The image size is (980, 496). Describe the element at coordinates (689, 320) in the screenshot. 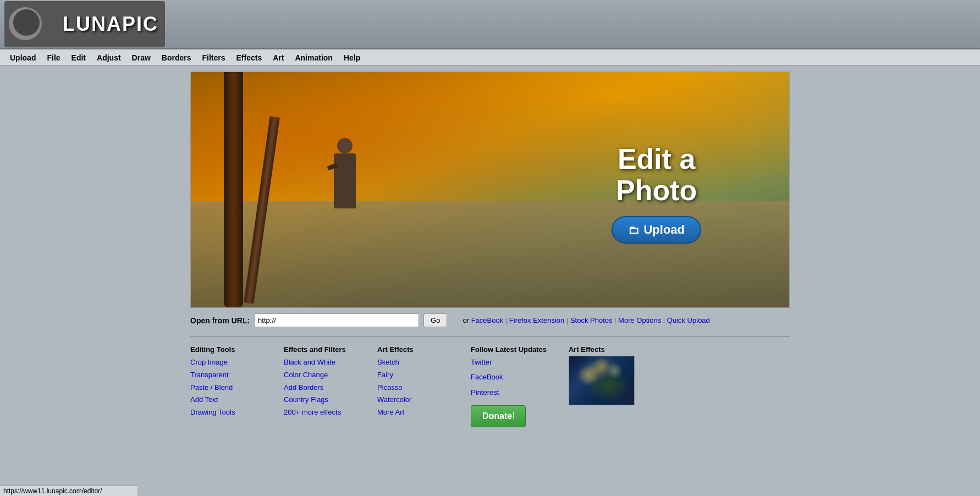

I see `quick-upload-link: Quick Upload` at that location.